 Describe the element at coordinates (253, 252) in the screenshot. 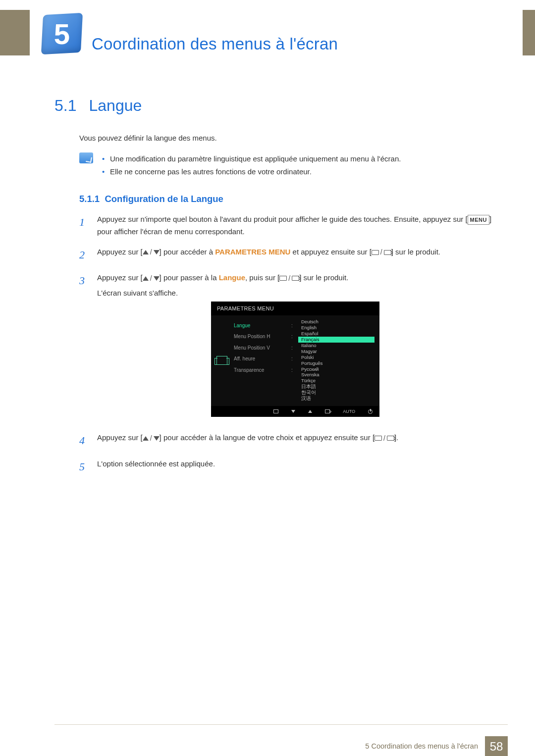

I see `keyword-parametres-menu: PARAMETRES MENU` at that location.